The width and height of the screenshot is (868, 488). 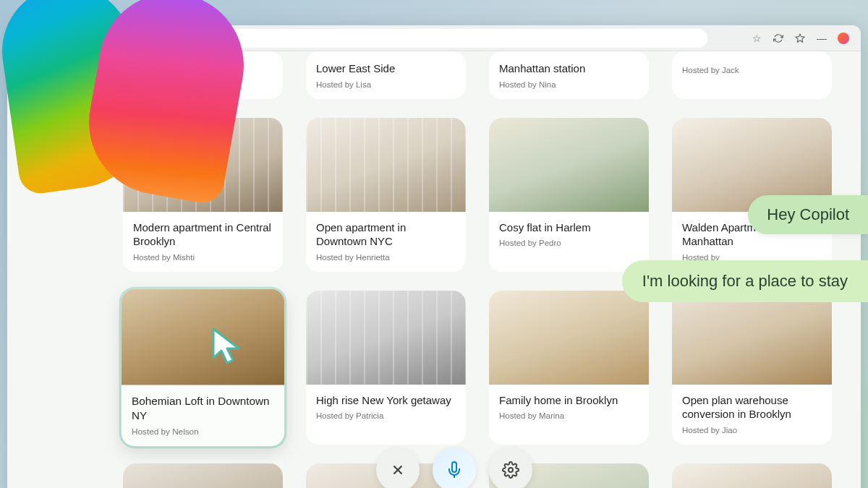 What do you see at coordinates (569, 85) in the screenshot?
I see `listing-host: Hosted by Nina` at bounding box center [569, 85].